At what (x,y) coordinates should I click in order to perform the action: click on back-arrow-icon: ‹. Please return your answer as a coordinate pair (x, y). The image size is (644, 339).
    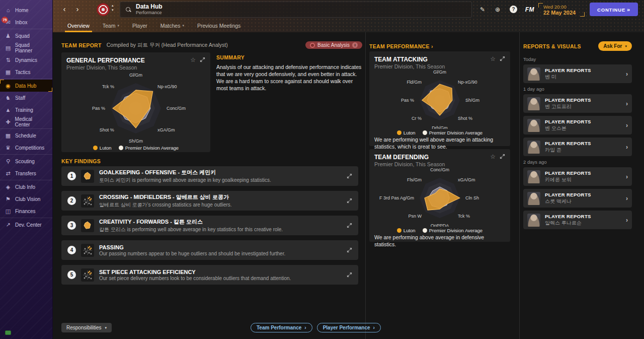
    Looking at the image, I should click on (64, 9).